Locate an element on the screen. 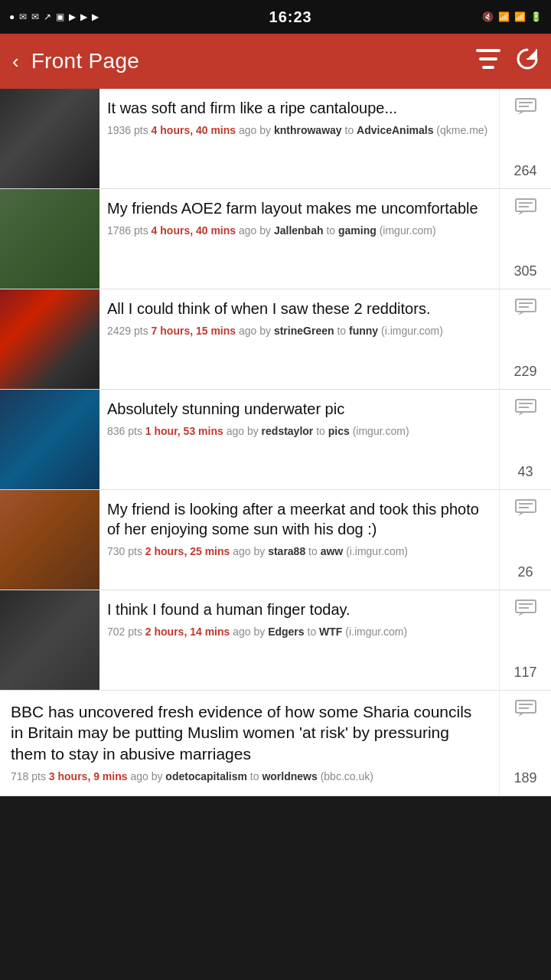 This screenshot has width=551, height=980. item-content: All I could think of when I saw these 2 … is located at coordinates (299, 339).